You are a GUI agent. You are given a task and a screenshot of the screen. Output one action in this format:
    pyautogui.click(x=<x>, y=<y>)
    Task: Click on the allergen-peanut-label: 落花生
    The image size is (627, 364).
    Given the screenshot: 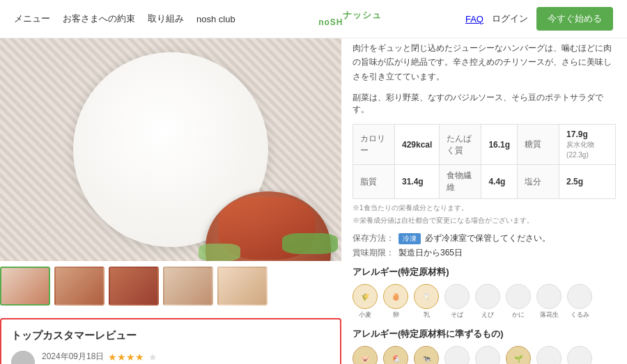 What is the action you would take?
    pyautogui.click(x=549, y=315)
    